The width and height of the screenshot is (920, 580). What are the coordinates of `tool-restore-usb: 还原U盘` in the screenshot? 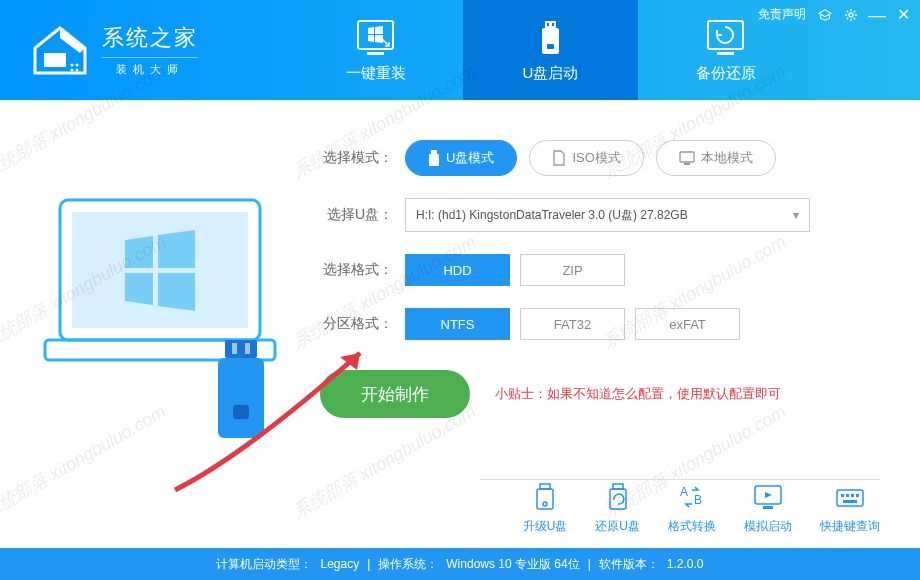 It's located at (618, 508).